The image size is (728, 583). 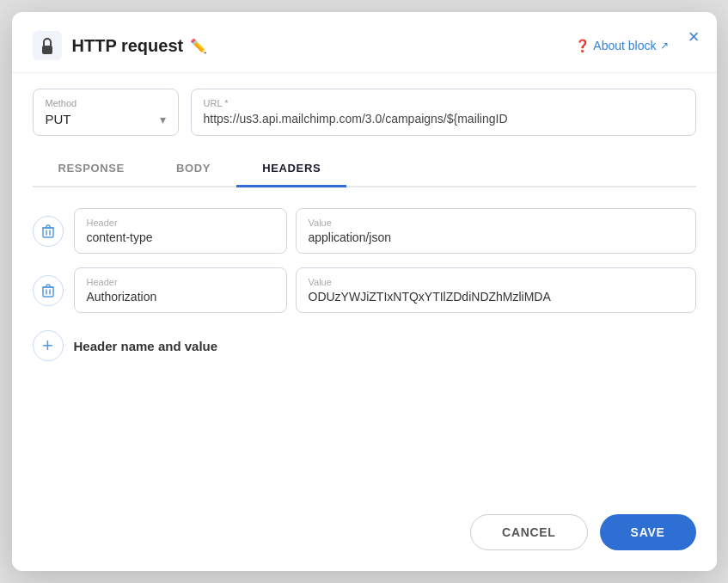 I want to click on tab-response: RESPONSE, so click(x=91, y=169).